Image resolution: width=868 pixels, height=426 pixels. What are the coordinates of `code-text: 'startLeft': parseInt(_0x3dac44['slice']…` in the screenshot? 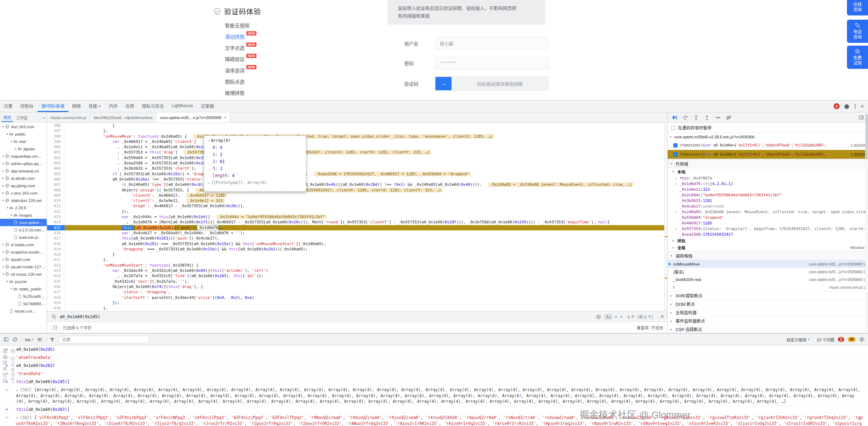 It's located at (366, 298).